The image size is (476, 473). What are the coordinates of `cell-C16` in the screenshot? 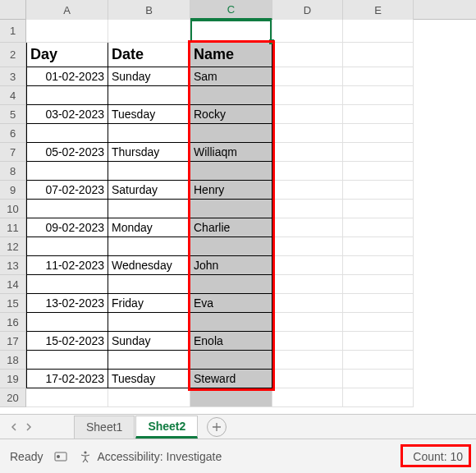 It's located at (231, 322).